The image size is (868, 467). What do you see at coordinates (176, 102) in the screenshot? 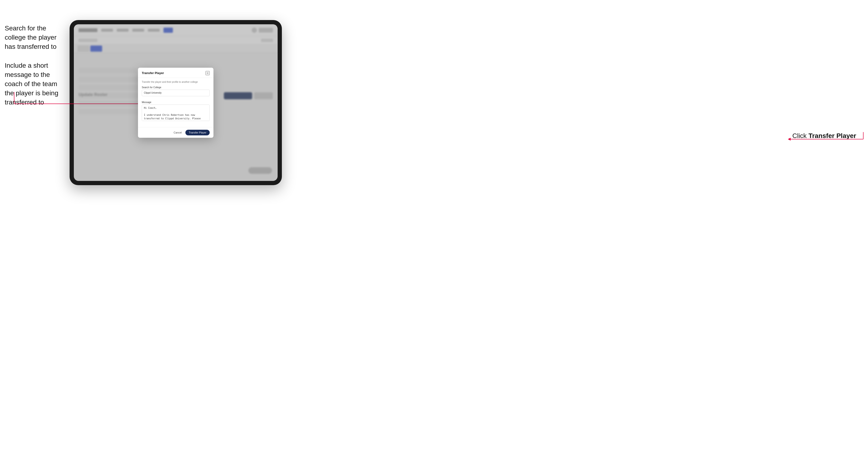
I see `modal-overlay: Transfer Player × Transfer the player an…` at bounding box center [176, 102].